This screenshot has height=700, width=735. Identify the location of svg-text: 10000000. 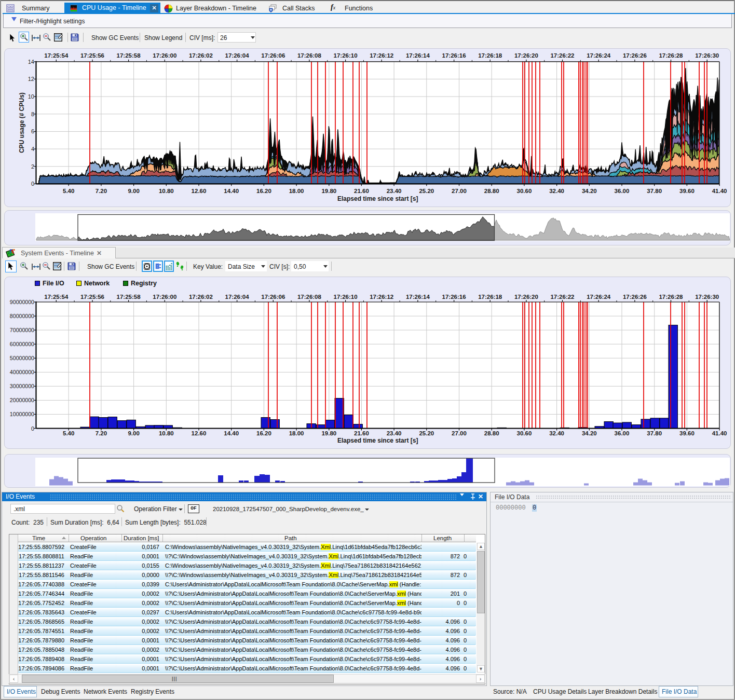
(22, 414).